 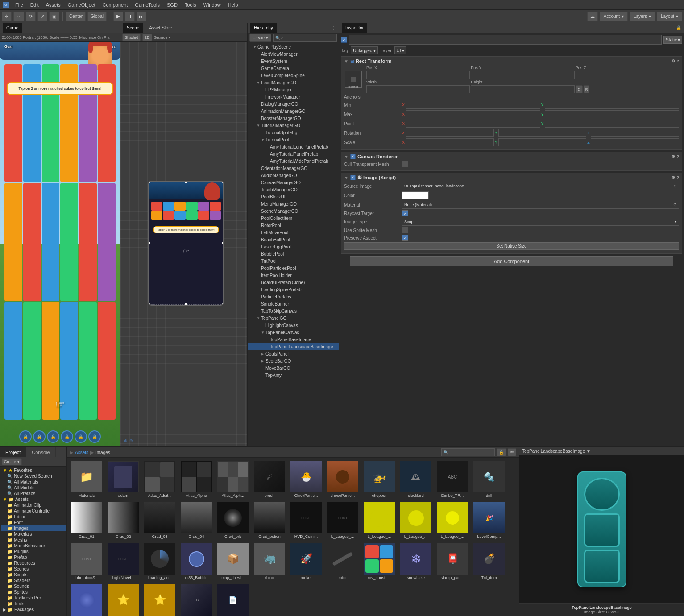 I want to click on asset-stamp-part: 📮 stamp_part..., so click(x=452, y=562).